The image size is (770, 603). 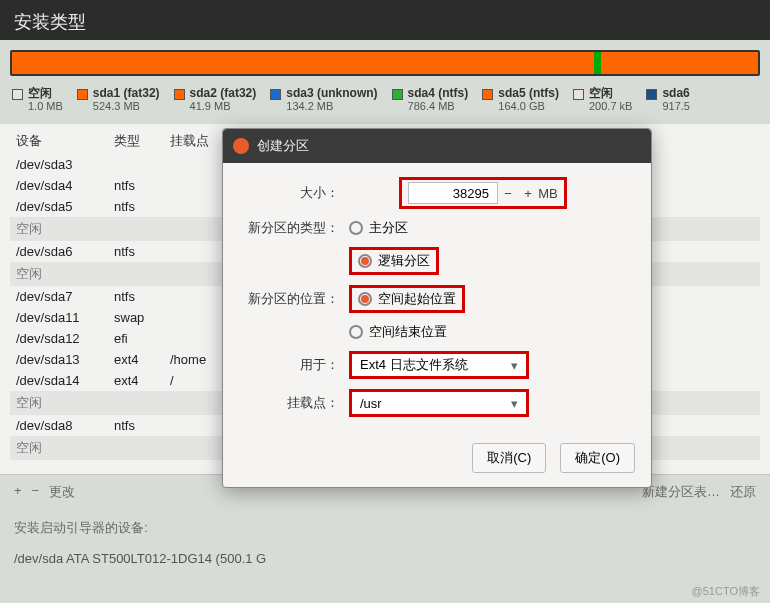 What do you see at coordinates (548, 194) in the screenshot?
I see `size-unit: MB` at bounding box center [548, 194].